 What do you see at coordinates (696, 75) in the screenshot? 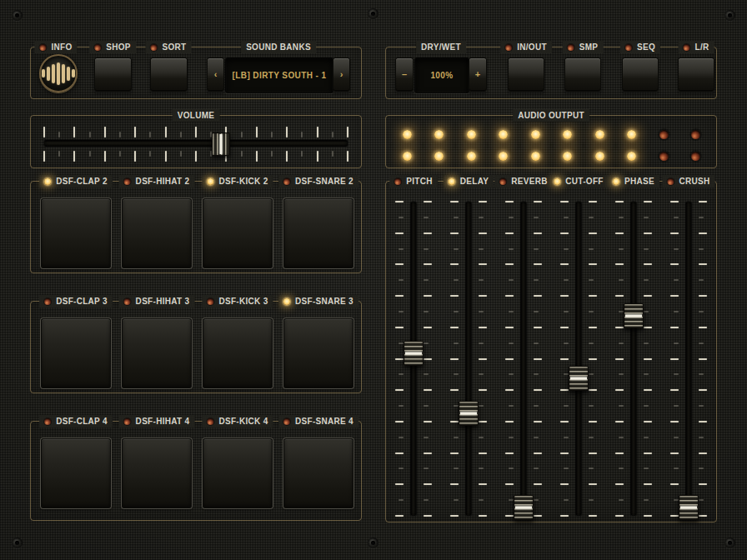
I see `lr-button` at bounding box center [696, 75].